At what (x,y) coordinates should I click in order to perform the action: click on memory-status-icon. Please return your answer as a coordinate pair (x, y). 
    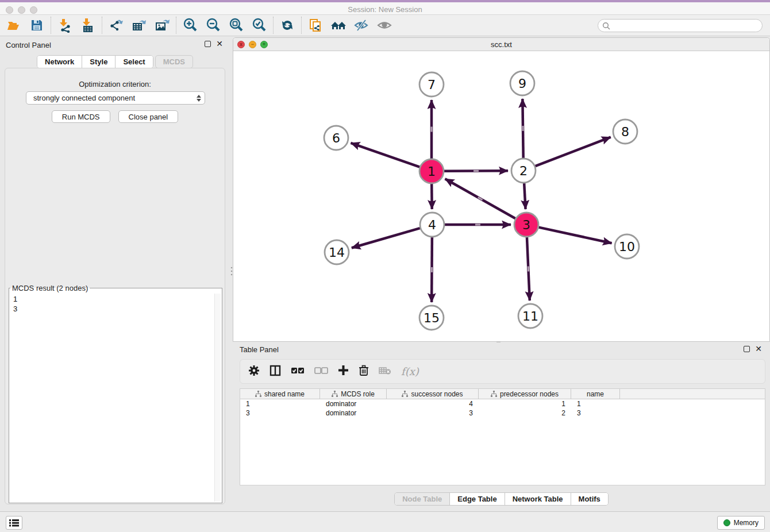
    Looking at the image, I should click on (727, 523).